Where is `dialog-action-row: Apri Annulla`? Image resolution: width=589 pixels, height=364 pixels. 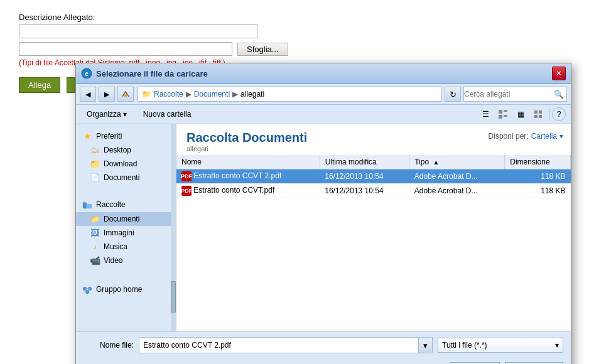
dialog-action-row: Apri Annulla is located at coordinates (323, 361).